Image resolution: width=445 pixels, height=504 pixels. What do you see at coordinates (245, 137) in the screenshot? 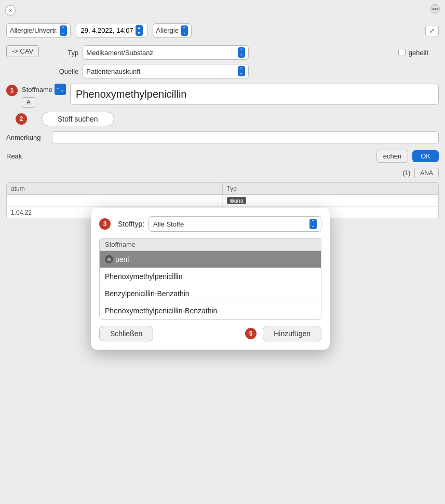
I see `anmerkung-input` at bounding box center [245, 137].